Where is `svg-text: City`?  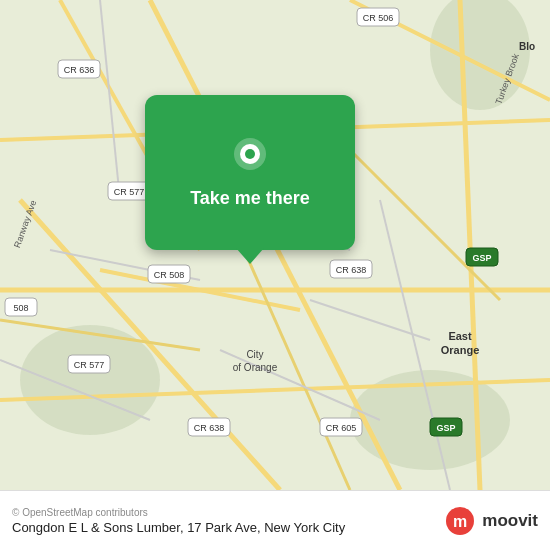 svg-text: City is located at coordinates (254, 354).